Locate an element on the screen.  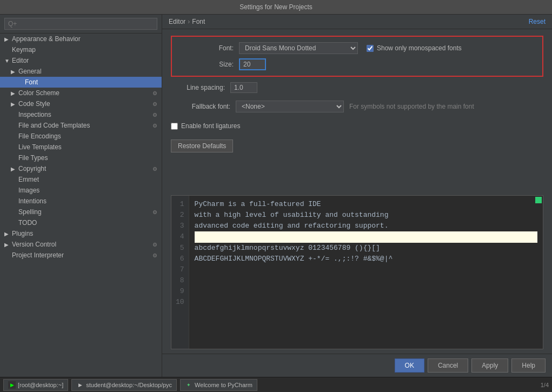
sidebar-item-inspections: Inspections⚙ is located at coordinates (81, 115).